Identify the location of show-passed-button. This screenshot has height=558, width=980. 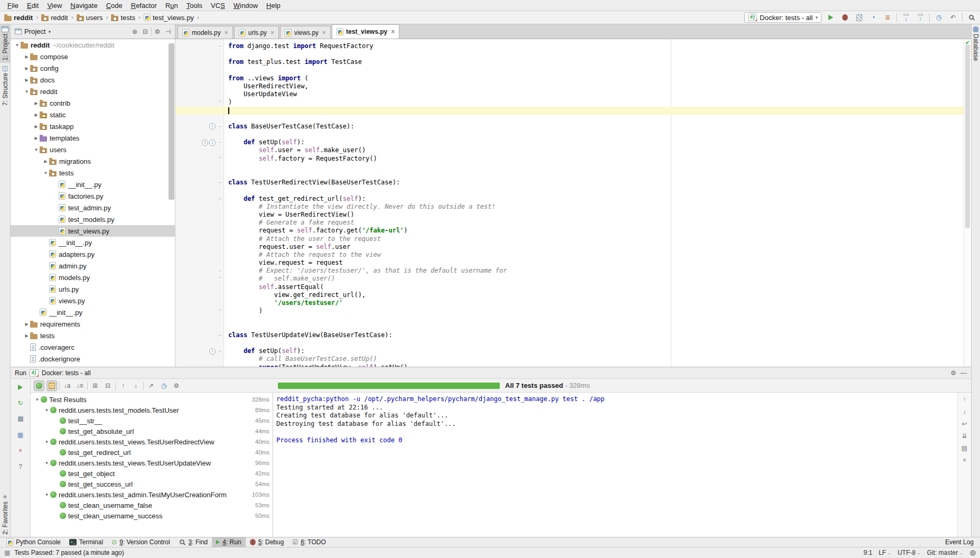
(39, 386).